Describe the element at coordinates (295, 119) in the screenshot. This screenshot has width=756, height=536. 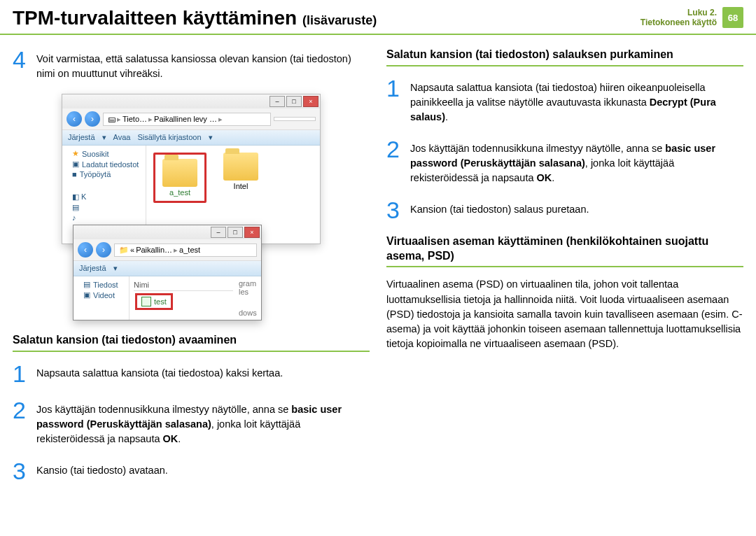
I see `search-input` at that location.